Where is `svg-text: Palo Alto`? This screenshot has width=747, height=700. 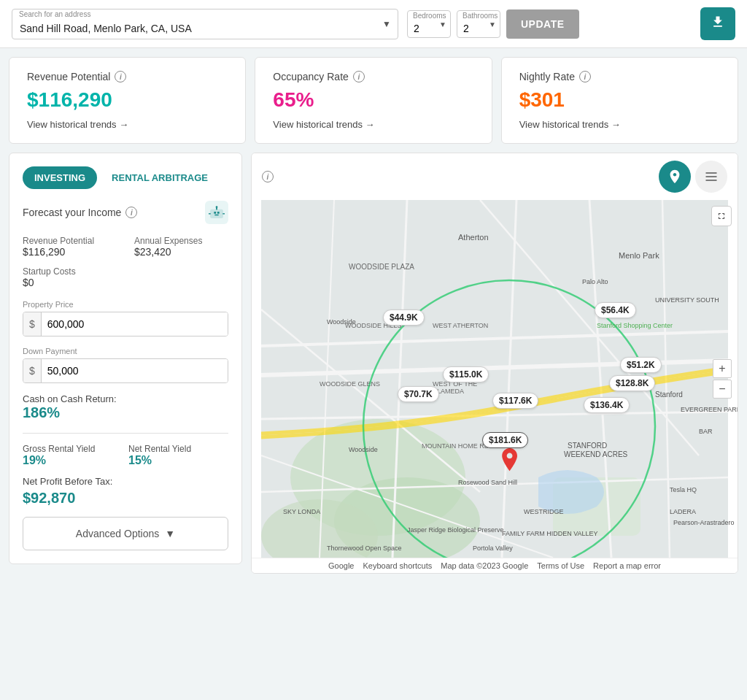 svg-text: Palo Alto is located at coordinates (595, 282).